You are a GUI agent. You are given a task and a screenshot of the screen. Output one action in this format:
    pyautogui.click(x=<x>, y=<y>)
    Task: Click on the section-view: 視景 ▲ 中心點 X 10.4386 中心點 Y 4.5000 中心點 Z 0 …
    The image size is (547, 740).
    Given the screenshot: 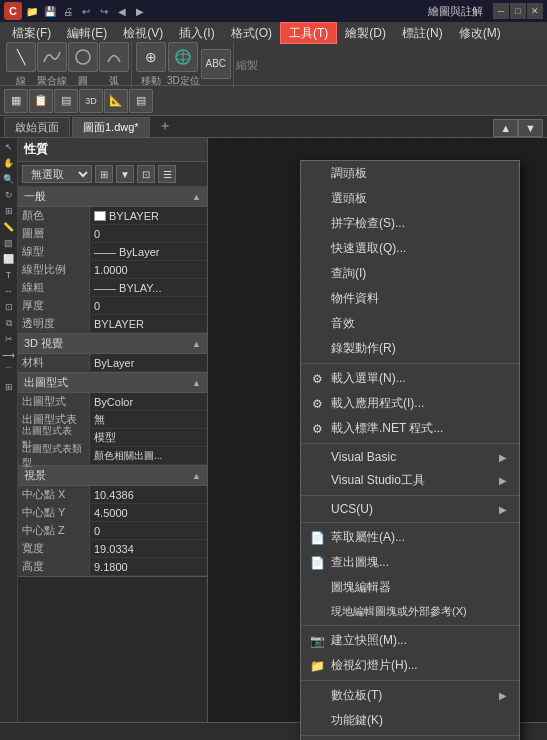 What is the action you would take?
    pyautogui.click(x=112, y=522)
    